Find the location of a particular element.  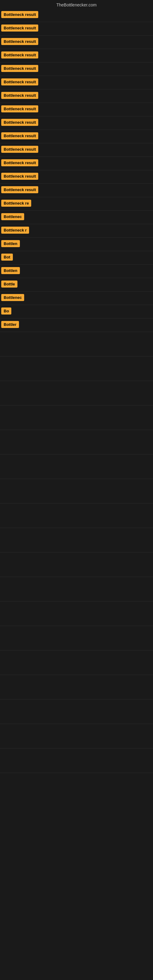

site-title: TheBottlenecker.com is located at coordinates (76, 5).